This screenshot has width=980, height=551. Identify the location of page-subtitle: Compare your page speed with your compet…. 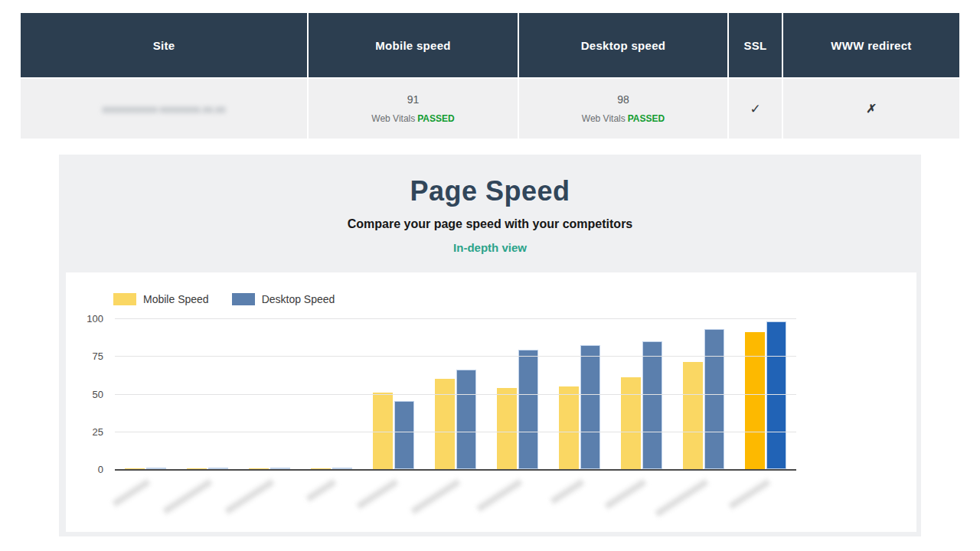
(490, 224).